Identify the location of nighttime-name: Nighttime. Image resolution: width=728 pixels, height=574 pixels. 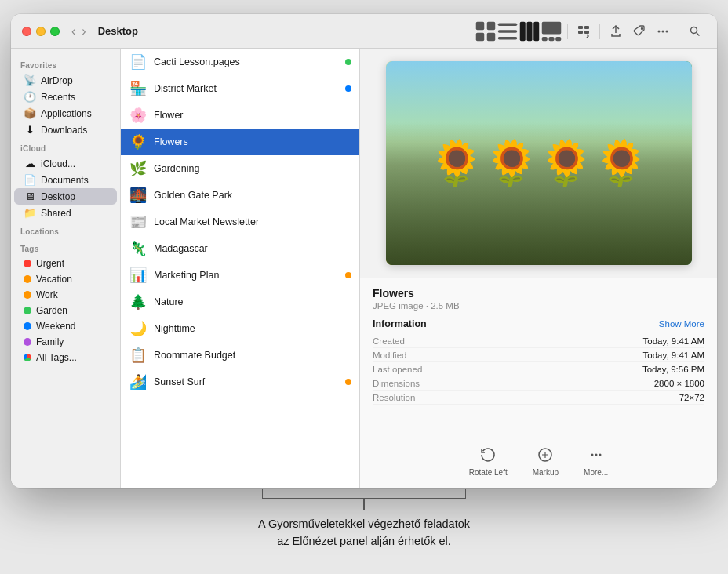
(246, 329).